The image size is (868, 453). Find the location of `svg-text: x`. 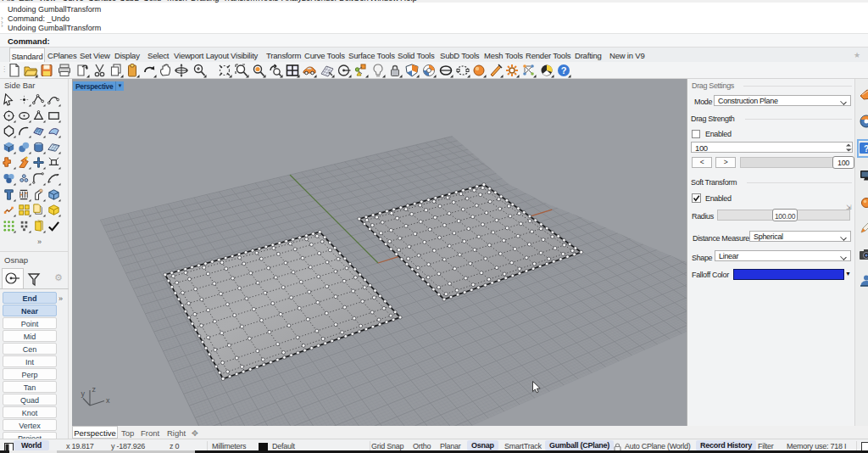

svg-text: x is located at coordinates (108, 400).